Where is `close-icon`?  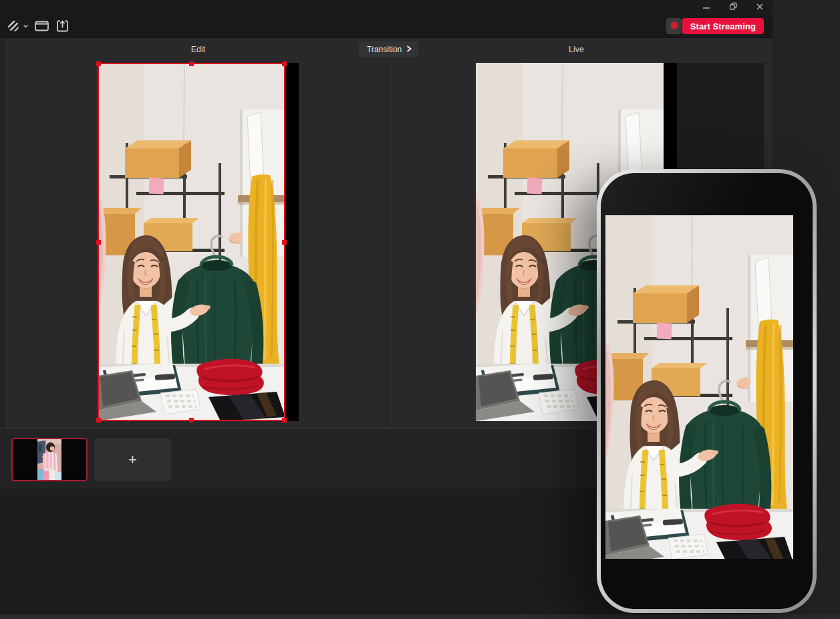
close-icon is located at coordinates (760, 7).